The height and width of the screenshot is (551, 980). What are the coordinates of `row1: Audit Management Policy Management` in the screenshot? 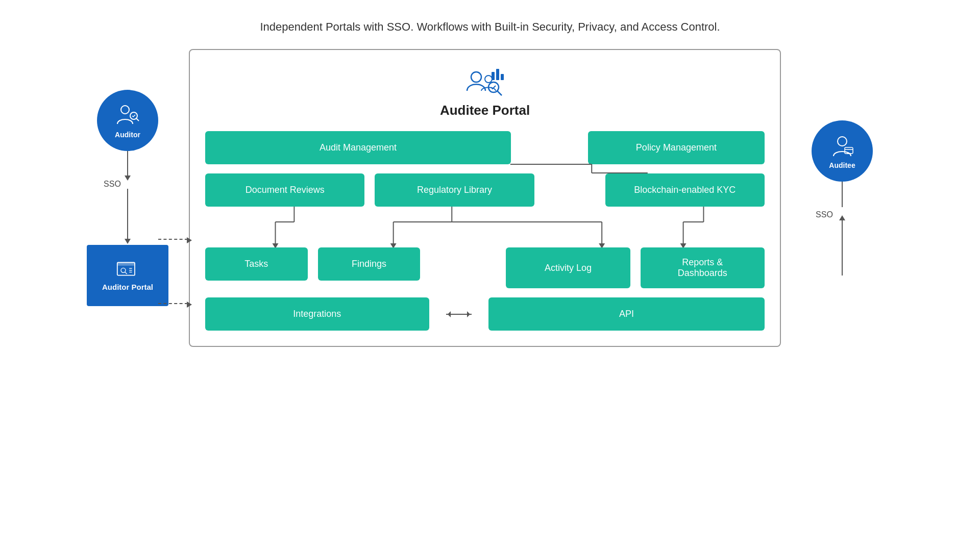 It's located at (485, 148).